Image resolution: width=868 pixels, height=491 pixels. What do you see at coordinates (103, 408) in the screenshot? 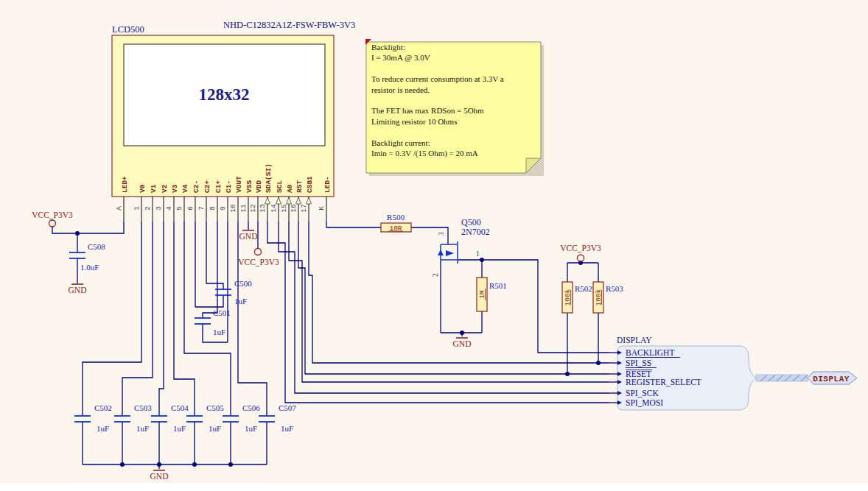
I see `svg-text: C502` at bounding box center [103, 408].